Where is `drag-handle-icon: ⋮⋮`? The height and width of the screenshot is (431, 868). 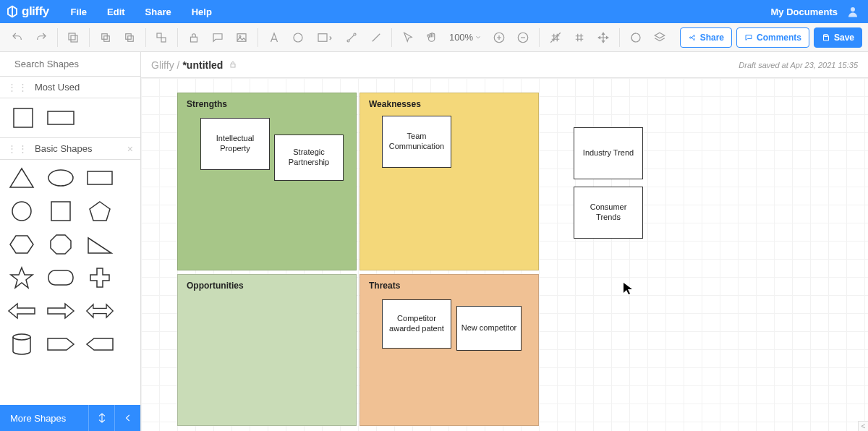
drag-handle-icon: ⋮⋮ is located at coordinates (18, 149).